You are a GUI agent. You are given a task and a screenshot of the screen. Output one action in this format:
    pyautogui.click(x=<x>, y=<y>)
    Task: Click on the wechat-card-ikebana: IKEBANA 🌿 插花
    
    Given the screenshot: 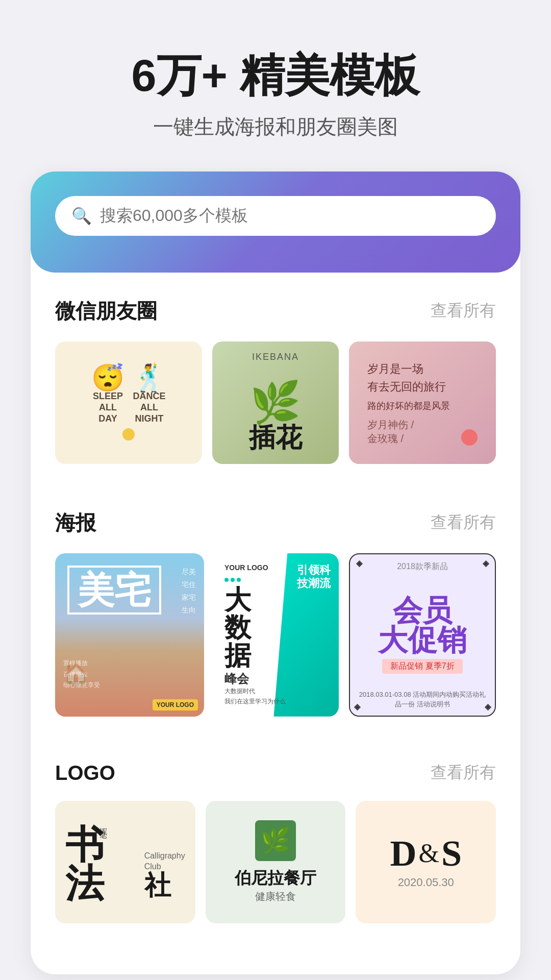 What is the action you would take?
    pyautogui.click(x=276, y=403)
    